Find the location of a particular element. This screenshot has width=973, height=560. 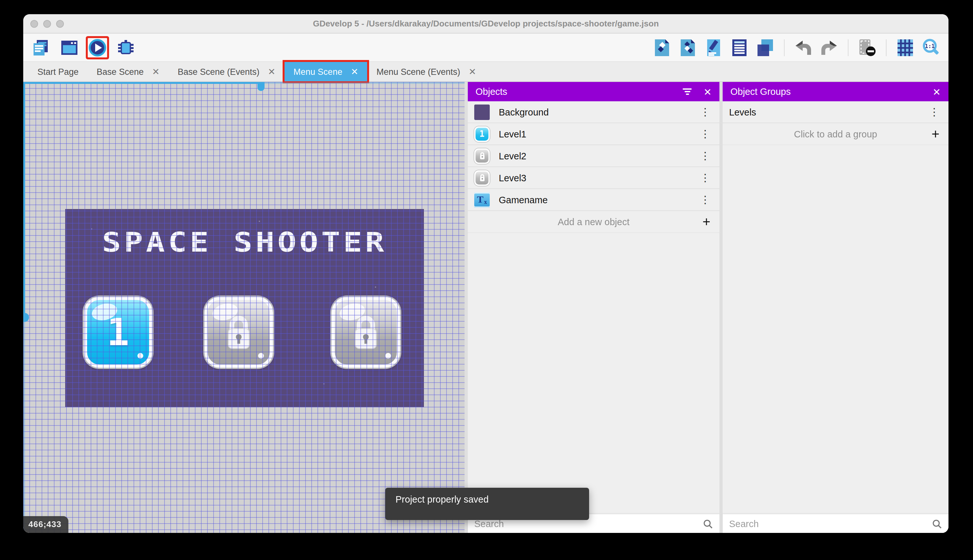

object-name: Level3 is located at coordinates (594, 178).